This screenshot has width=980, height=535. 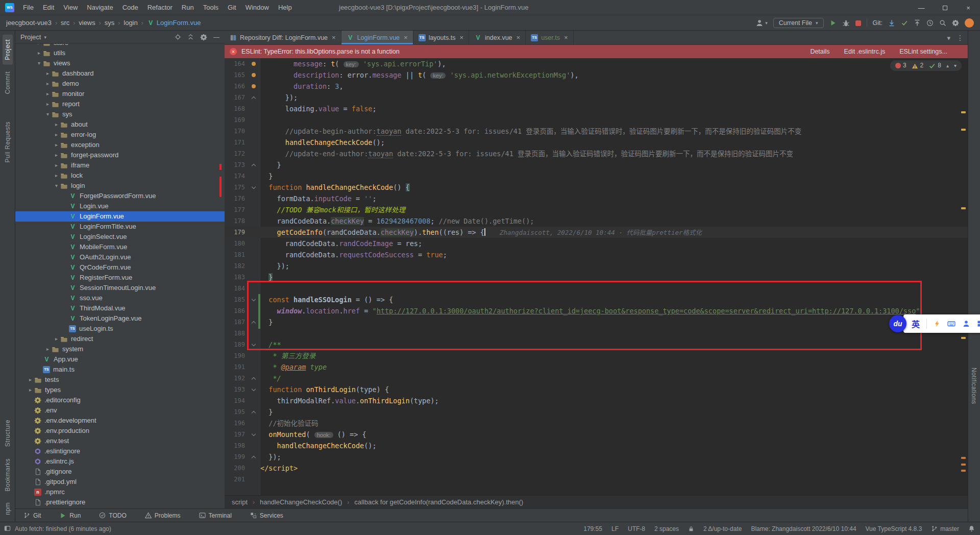 What do you see at coordinates (120, 176) in the screenshot?
I see `tree-item-lock: ▸lock` at bounding box center [120, 176].